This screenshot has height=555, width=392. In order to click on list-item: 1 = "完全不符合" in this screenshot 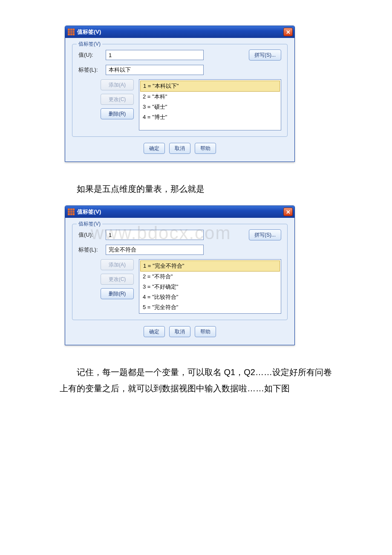, I will do `click(210, 266)`.